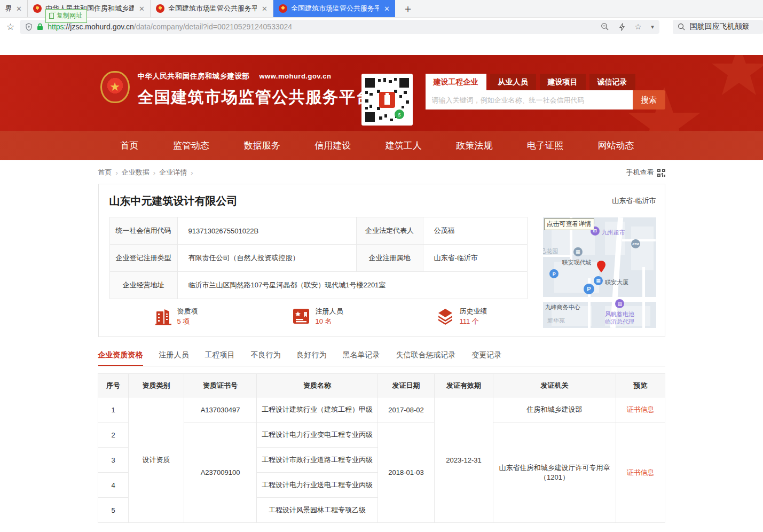  I want to click on location-pin-icon, so click(601, 267).